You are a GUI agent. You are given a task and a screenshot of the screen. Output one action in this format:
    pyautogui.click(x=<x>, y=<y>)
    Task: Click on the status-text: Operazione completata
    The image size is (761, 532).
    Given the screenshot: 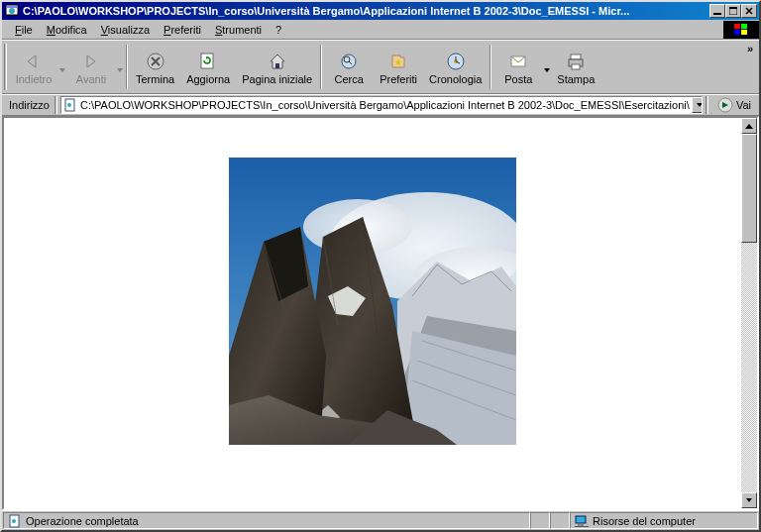 What is the action you would take?
    pyautogui.click(x=82, y=521)
    